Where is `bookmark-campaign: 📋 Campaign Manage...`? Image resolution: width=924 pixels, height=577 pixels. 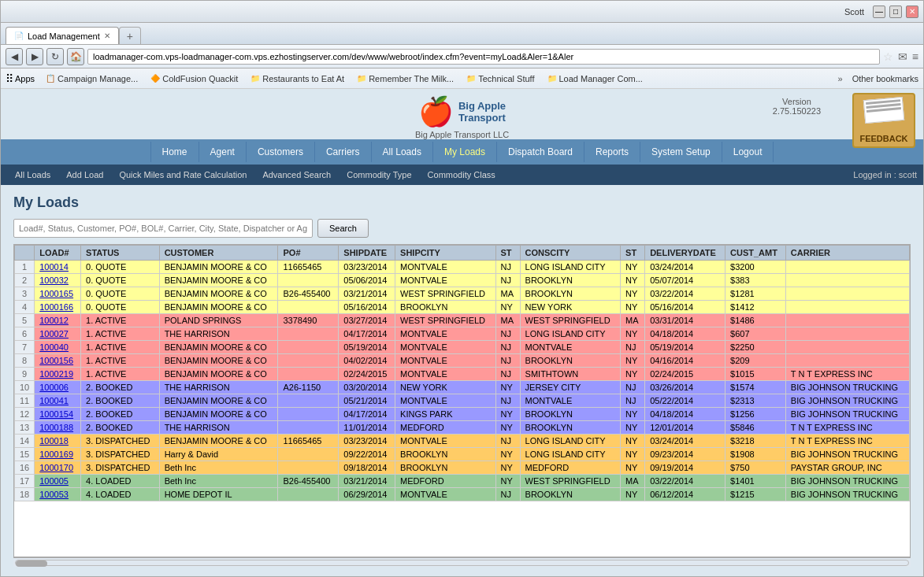
bookmark-campaign: 📋 Campaign Manage... is located at coordinates (91, 79).